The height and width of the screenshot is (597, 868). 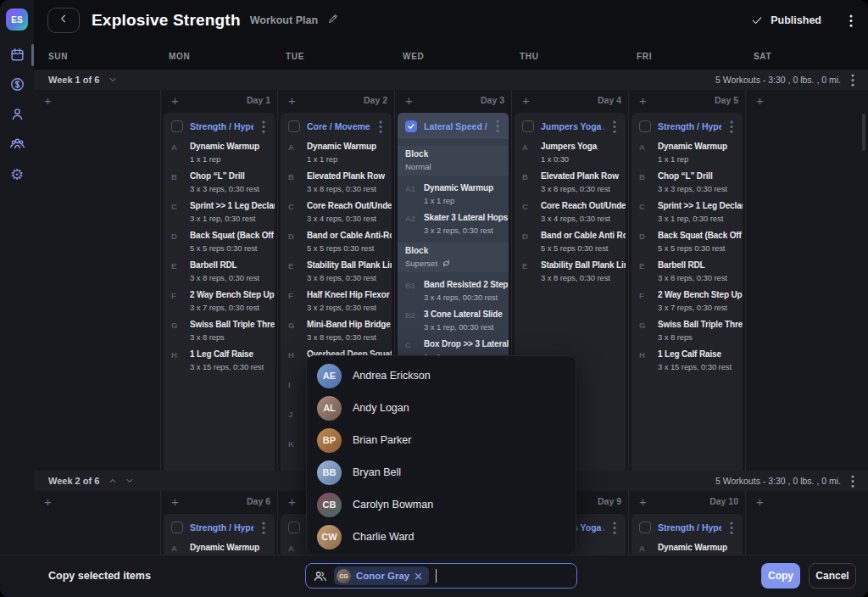 I want to click on athlete-option: CWCharlie Ward, so click(x=441, y=537).